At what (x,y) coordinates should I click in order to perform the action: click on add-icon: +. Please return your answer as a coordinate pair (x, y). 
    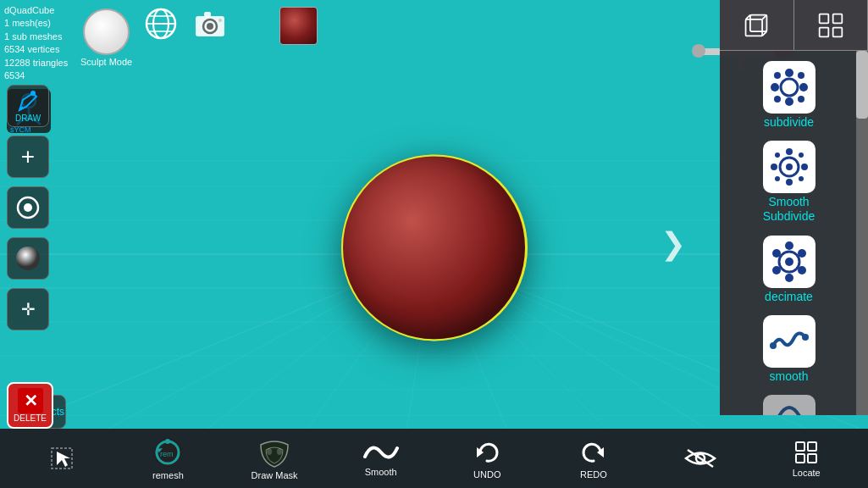
    Looking at the image, I should click on (28, 157).